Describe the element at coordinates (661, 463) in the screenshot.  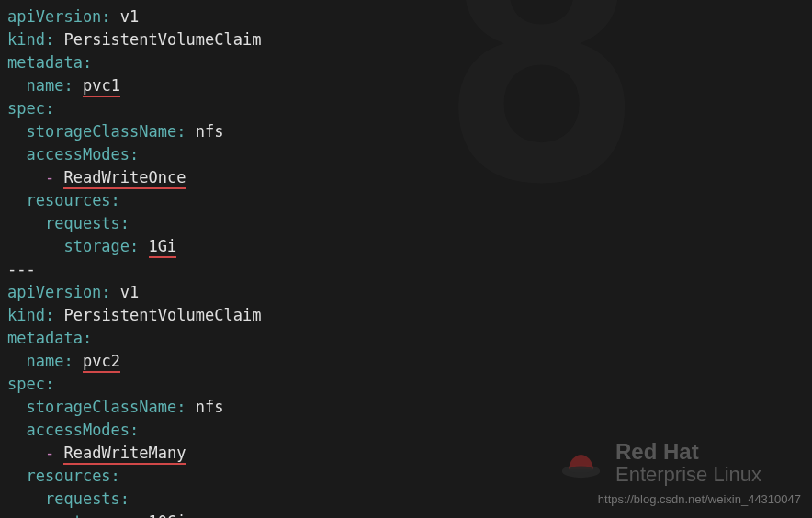
I see `redhat-watermark: Red Hat Enterprise Linux` at that location.